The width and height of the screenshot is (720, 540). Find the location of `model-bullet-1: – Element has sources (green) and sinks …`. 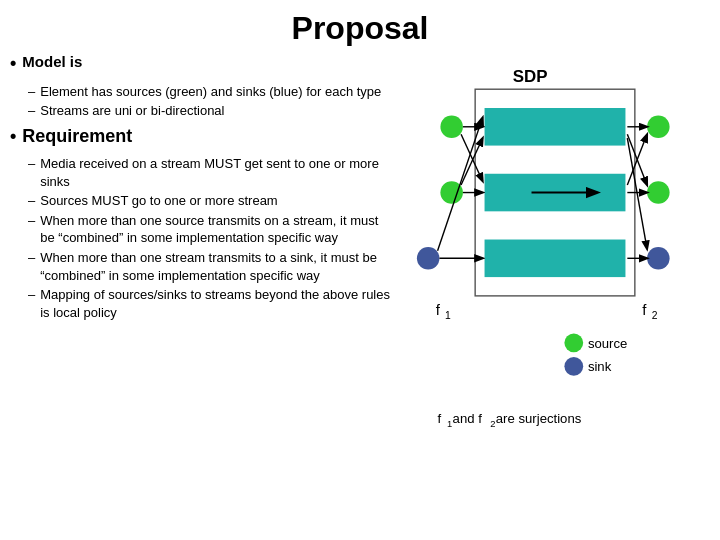

model-bullet-1: – Element has sources (green) and sinks … is located at coordinates (209, 92).